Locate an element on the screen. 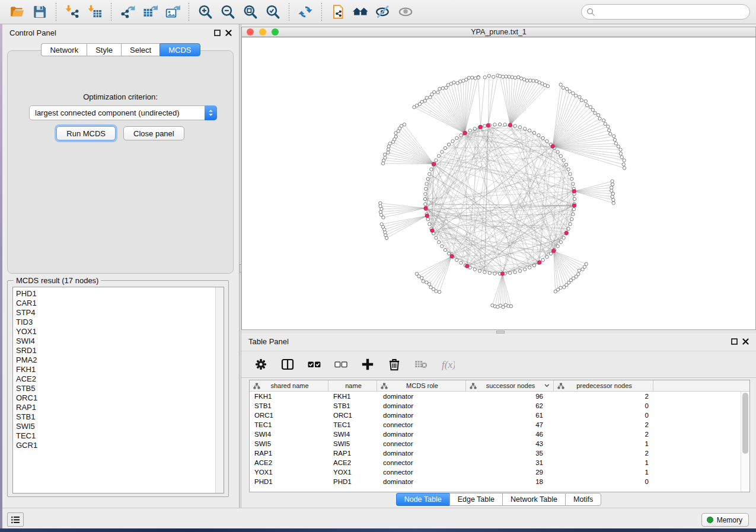  task-history-button is located at coordinates (15, 520).